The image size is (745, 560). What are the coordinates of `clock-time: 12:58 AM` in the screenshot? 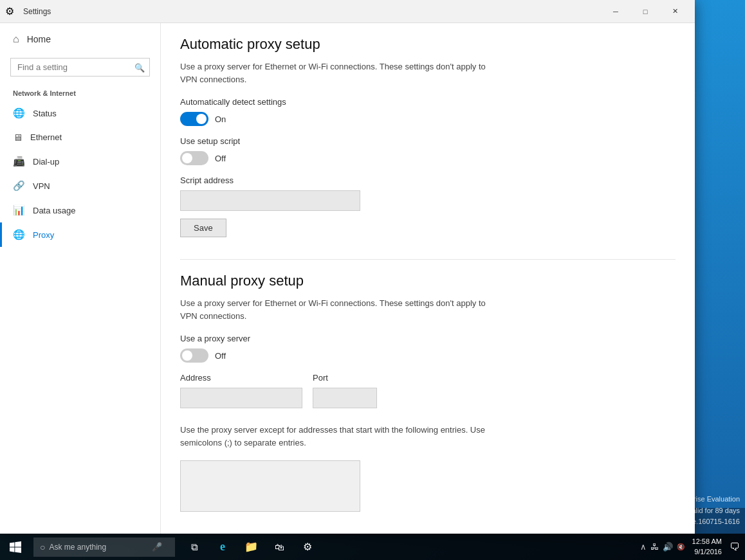 It's located at (707, 541).